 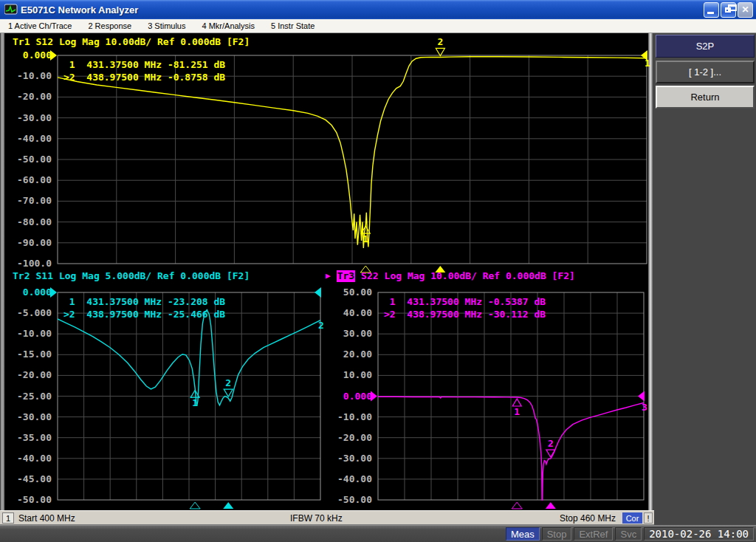 What do you see at coordinates (480, 276) in the screenshot?
I see `trace3-scale: Log Mag 10.00dB/ Ref 0.000dB [F2]` at bounding box center [480, 276].